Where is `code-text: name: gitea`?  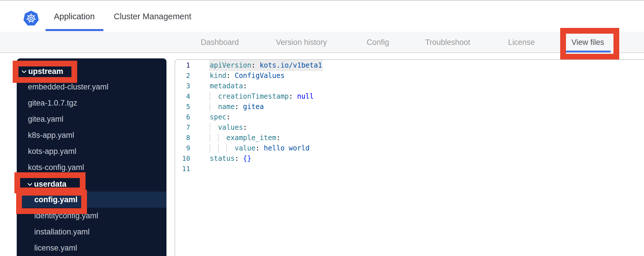
code-text: name: gitea is located at coordinates (237, 107).